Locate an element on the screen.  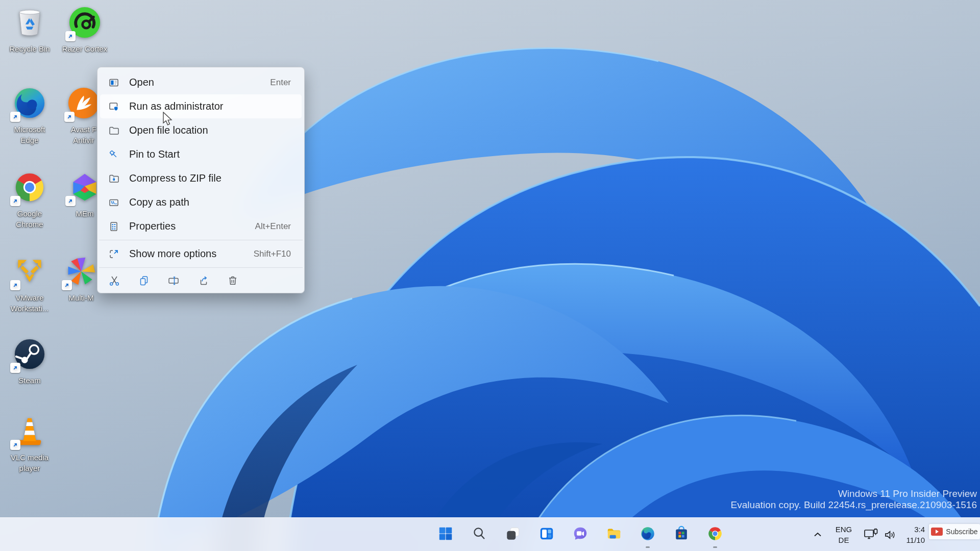
menu-item-open: Open Enter is located at coordinates (201, 83).